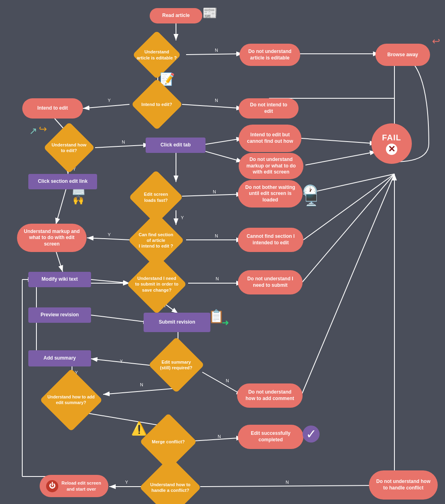 The image size is (445, 504). What do you see at coordinates (63, 182) in the screenshot?
I see `click-section-label: Click section edit link` at bounding box center [63, 182].